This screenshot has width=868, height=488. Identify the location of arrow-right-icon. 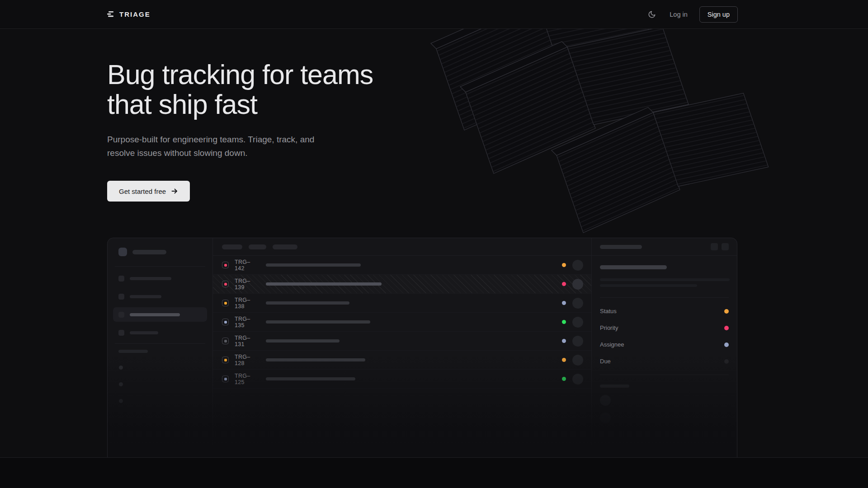
(175, 191).